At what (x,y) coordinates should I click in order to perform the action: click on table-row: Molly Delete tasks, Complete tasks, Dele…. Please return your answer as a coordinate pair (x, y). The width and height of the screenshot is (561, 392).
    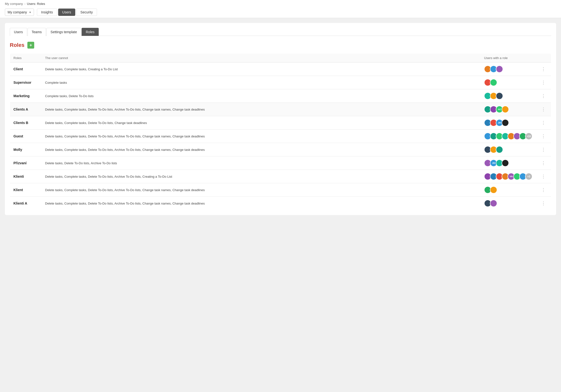
    Looking at the image, I should click on (280, 150).